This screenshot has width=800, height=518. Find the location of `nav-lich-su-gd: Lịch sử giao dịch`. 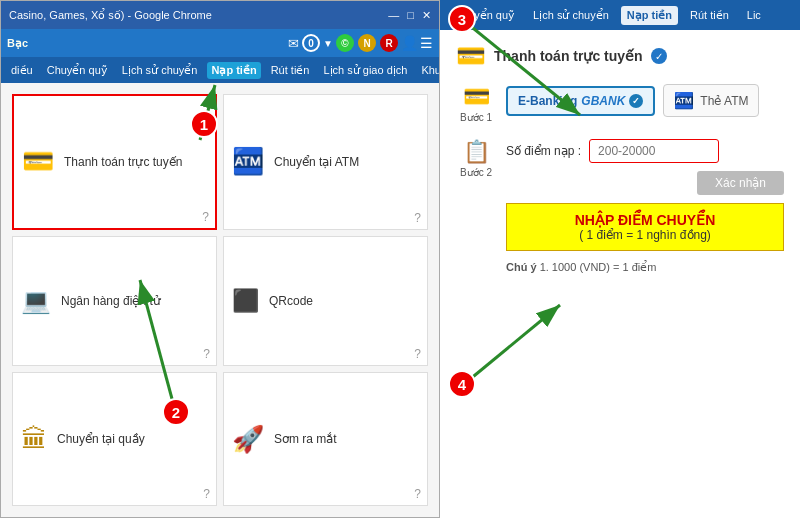

nav-lich-su-gd: Lịch sử giao dịch is located at coordinates (365, 70).